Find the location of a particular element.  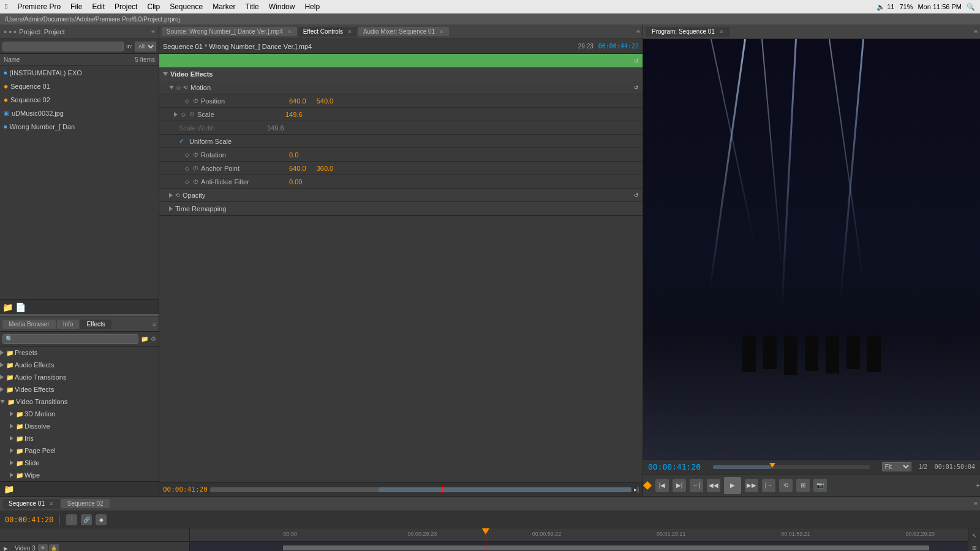

uniform-scale-checkbox: ✓ is located at coordinates (181, 141).